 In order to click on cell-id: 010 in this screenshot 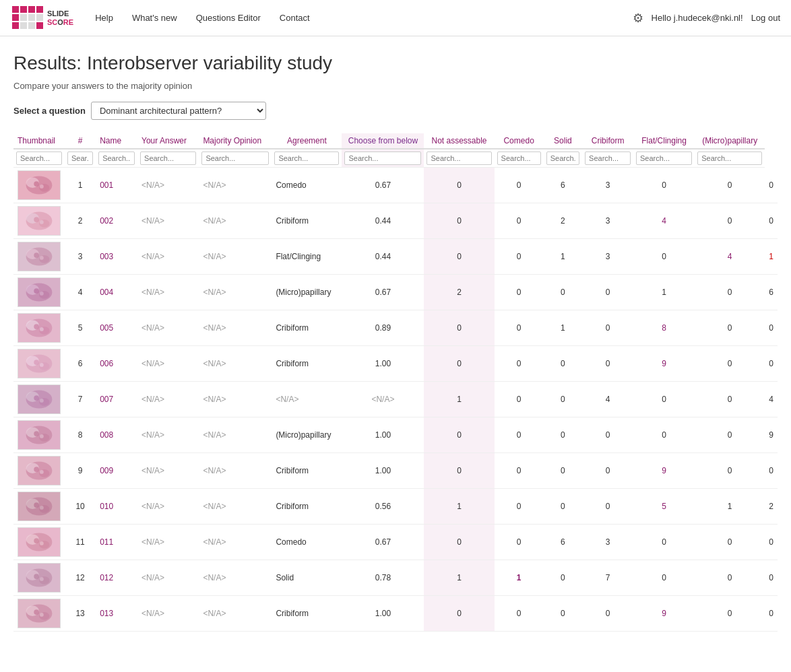, I will do `click(117, 506)`.